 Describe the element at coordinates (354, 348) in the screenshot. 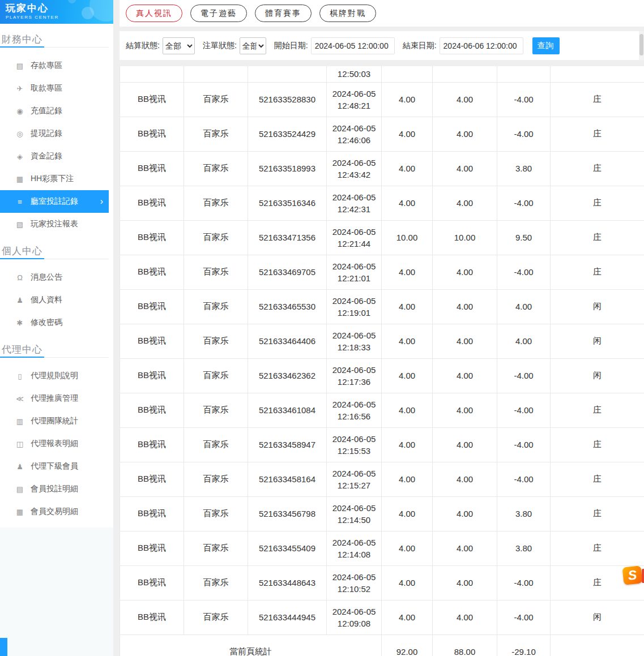

I see `cell-time: 12:18:33` at that location.